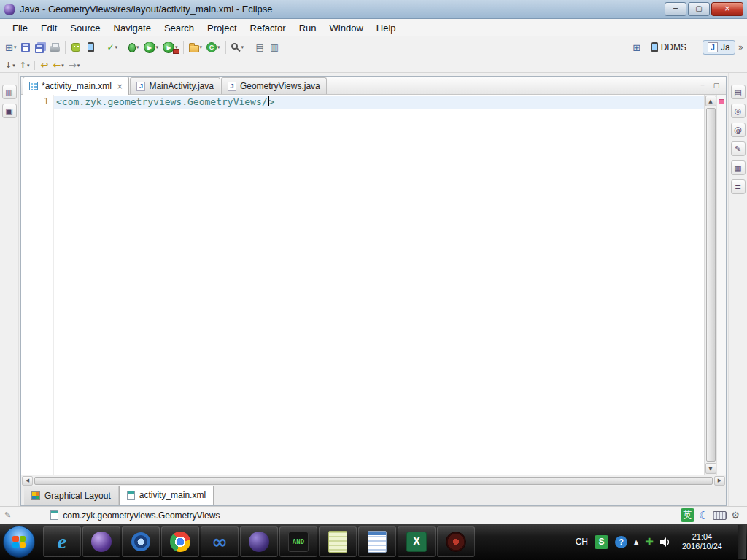 The image size is (747, 560). I want to click on taskbar-item-android-tool: AND, so click(298, 542).